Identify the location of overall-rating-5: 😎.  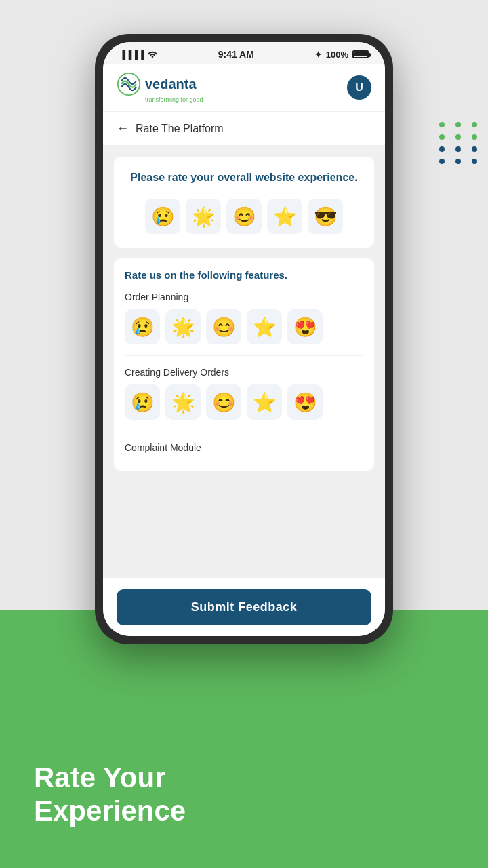
(325, 216).